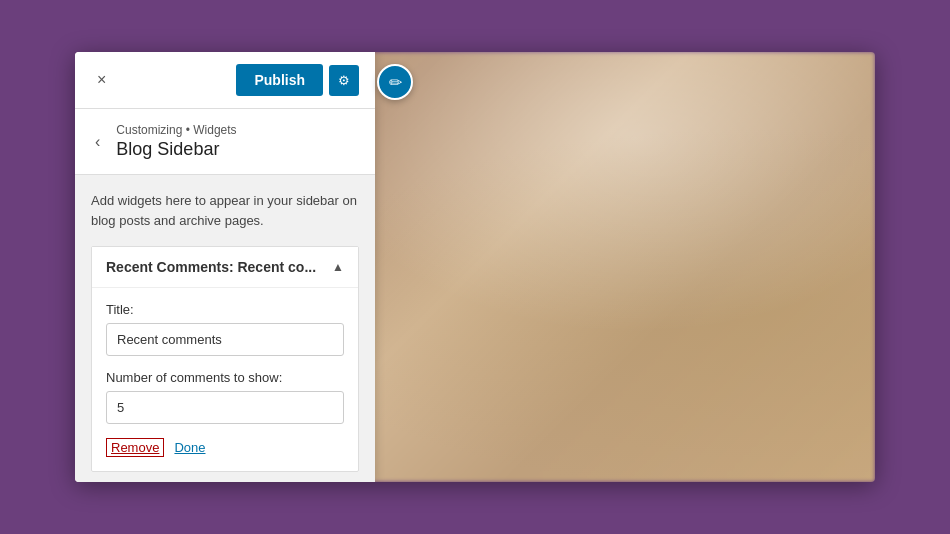 Image resolution: width=950 pixels, height=534 pixels. Describe the element at coordinates (225, 80) in the screenshot. I see `top-bar: × Publish ⚙` at that location.